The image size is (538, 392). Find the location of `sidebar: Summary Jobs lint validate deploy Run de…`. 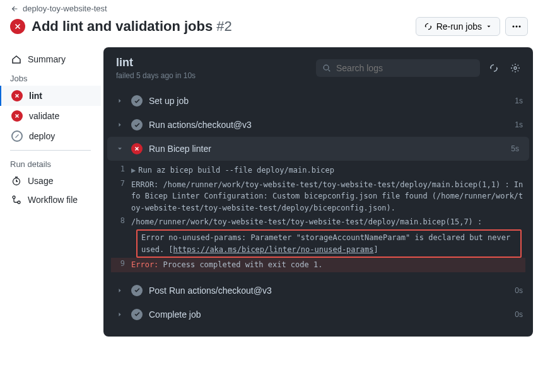

sidebar: Summary Jobs lint validate deploy Run de… is located at coordinates (50, 193).